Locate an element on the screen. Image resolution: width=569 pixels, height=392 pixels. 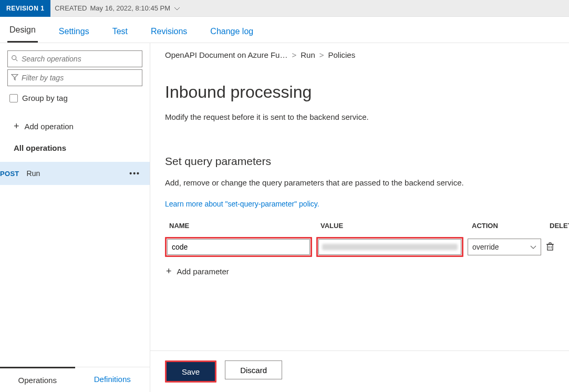
tab-test: Test is located at coordinates (120, 35).